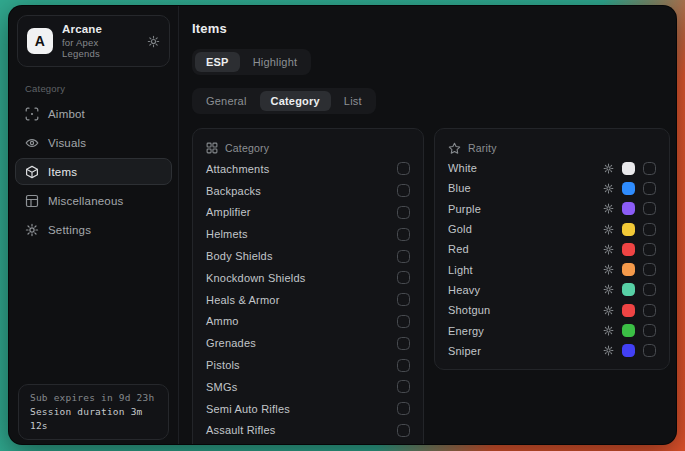 This screenshot has height=451, width=685. I want to click on category-label: SMGs, so click(222, 387).